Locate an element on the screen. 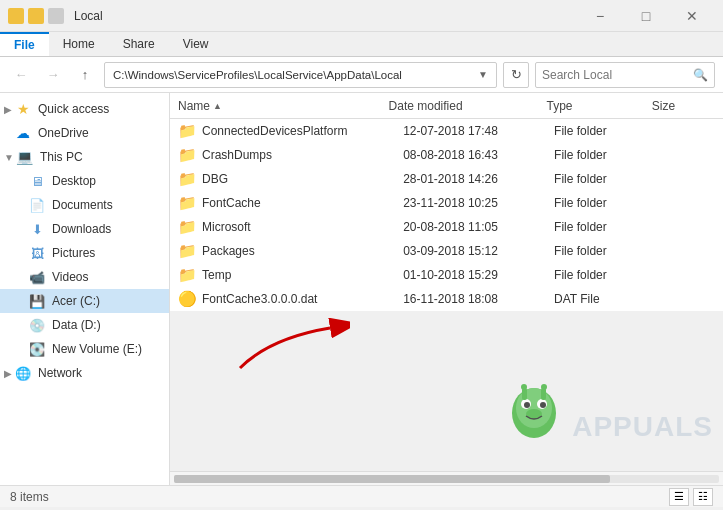  search-icon: 🔍 is located at coordinates (700, 75).